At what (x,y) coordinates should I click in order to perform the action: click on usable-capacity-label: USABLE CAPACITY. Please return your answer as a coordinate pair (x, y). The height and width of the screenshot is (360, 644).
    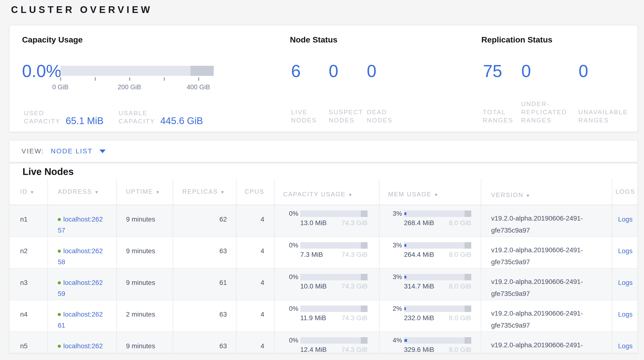
    Looking at the image, I should click on (137, 117).